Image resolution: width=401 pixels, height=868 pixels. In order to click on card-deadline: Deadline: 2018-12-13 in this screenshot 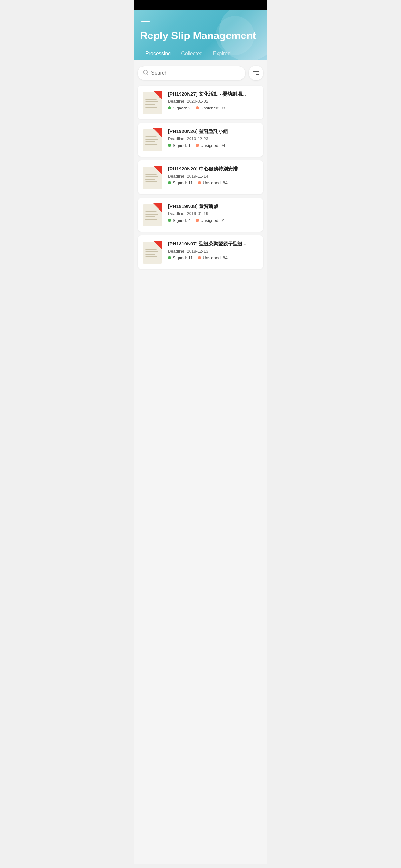, I will do `click(213, 251)`.